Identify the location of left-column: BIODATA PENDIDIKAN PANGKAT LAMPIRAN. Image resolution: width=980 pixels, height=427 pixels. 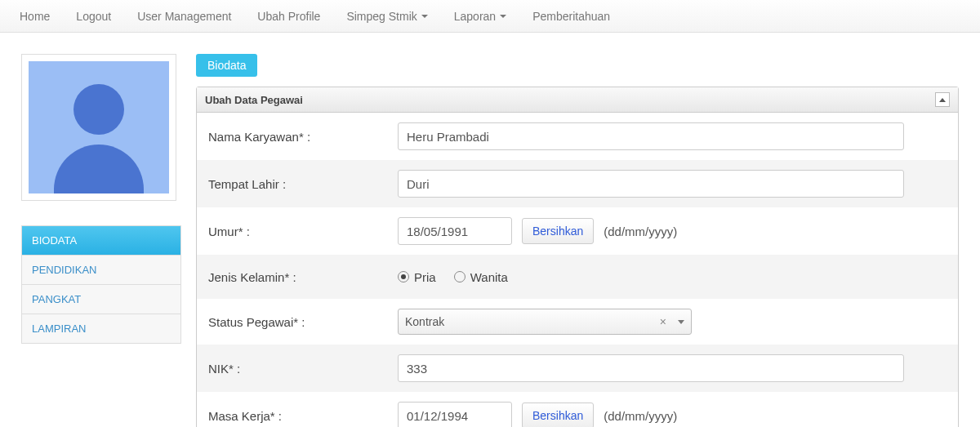
(101, 199).